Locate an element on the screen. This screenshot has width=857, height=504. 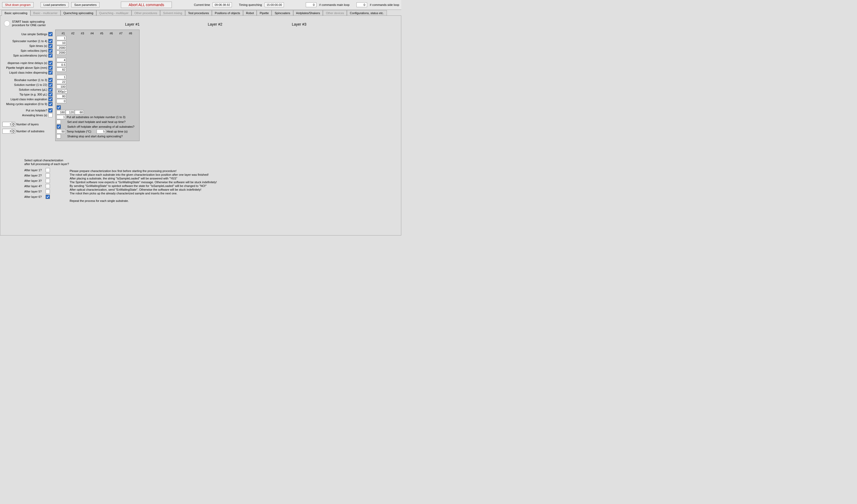
tab-quenching-spincoating: Quenching spincoating is located at coordinates (78, 13).